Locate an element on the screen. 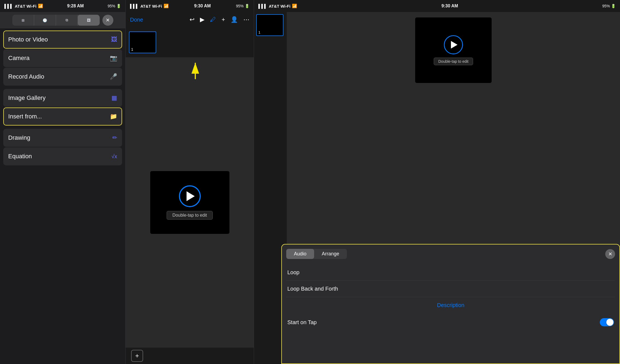 The image size is (620, 364). undo-icon: ↩ is located at coordinates (192, 20).